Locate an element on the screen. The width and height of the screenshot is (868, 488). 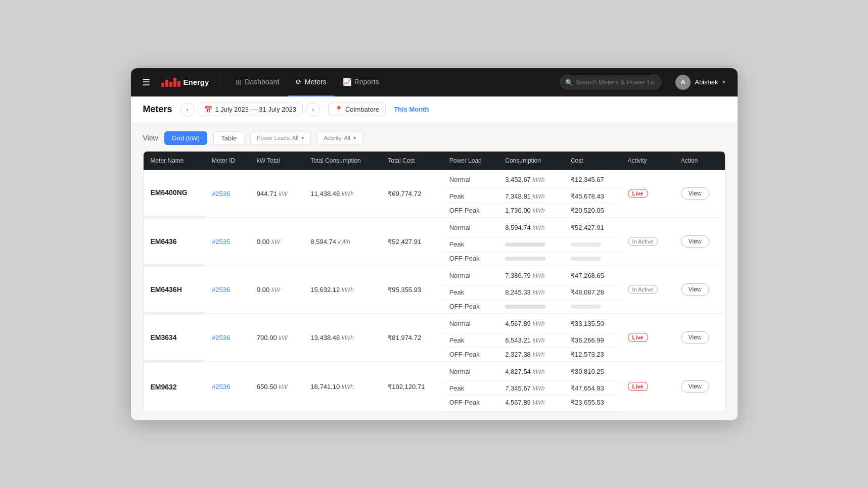
meter-name: EM9632 is located at coordinates (164, 387).